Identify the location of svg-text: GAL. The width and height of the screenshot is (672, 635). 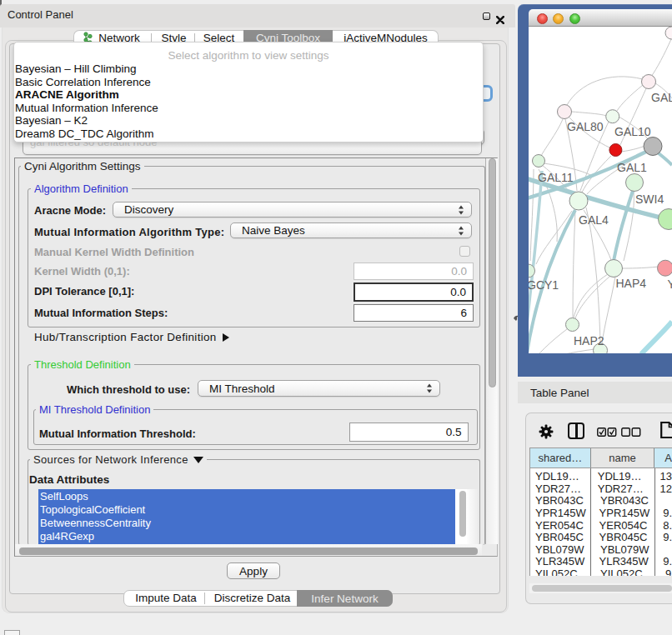
(662, 98).